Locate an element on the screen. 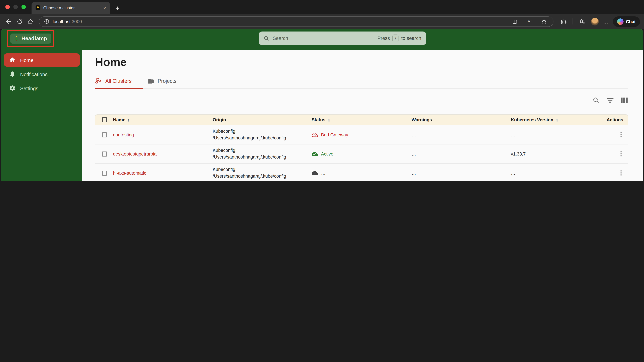  profile-avatar is located at coordinates (595, 21).